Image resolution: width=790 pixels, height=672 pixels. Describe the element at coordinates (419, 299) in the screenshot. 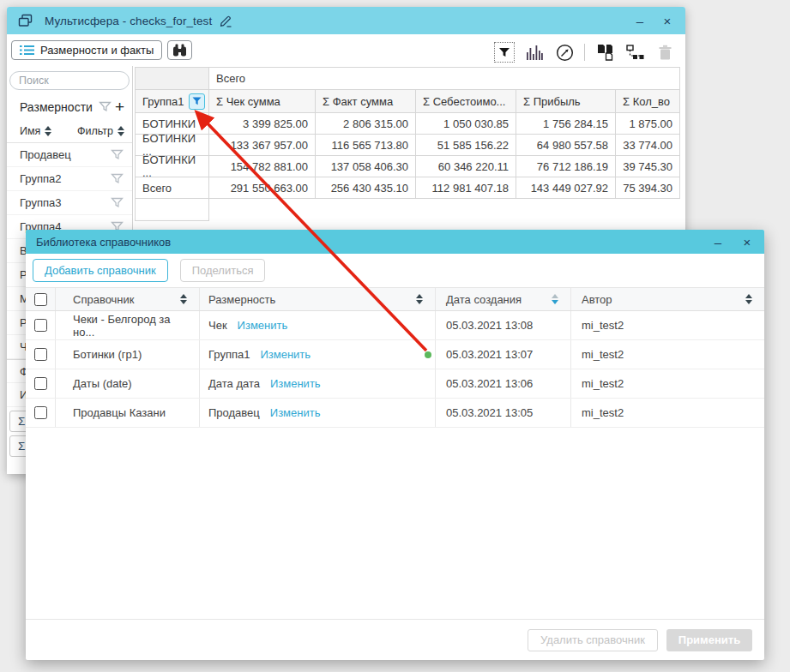

I see `dimension-sort-icon` at that location.